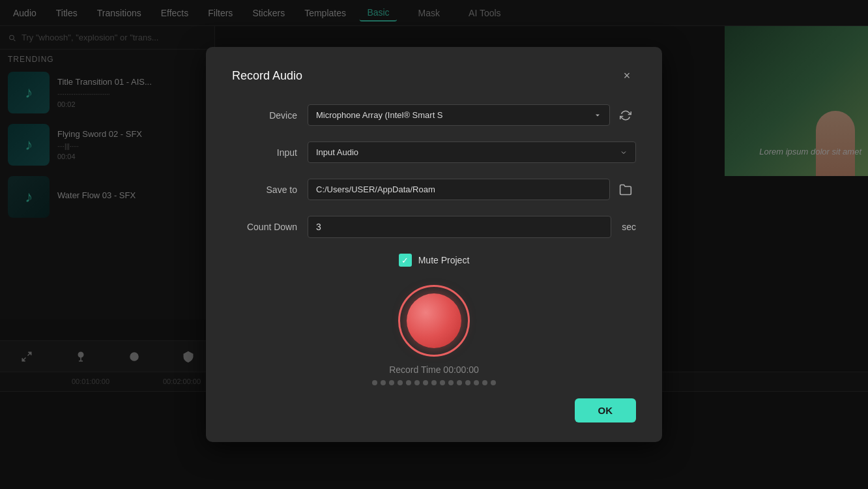 The height and width of the screenshot is (489, 868). What do you see at coordinates (626, 115) in the screenshot?
I see `refresh-icon` at bounding box center [626, 115].